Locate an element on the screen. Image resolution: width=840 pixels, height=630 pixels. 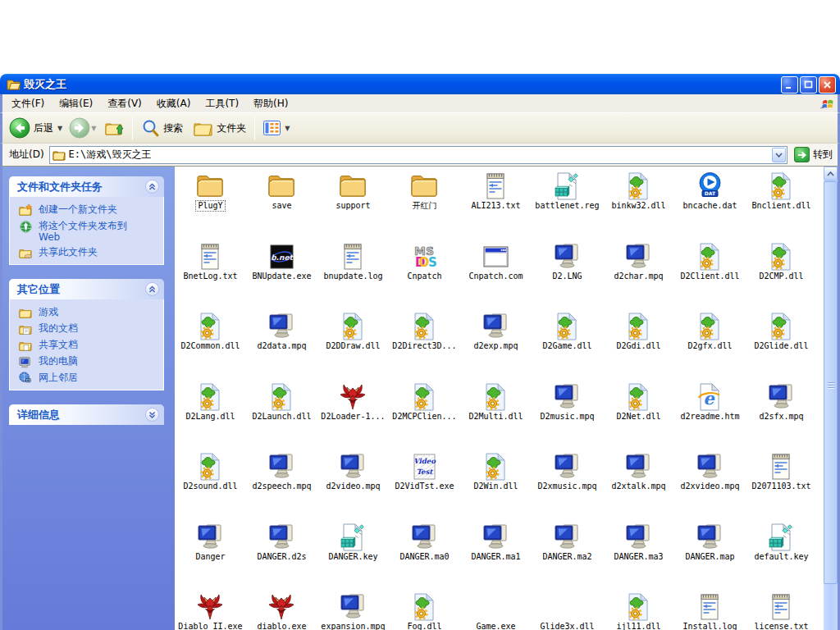
file-item: DANGER.ma1 is located at coordinates (495, 559).